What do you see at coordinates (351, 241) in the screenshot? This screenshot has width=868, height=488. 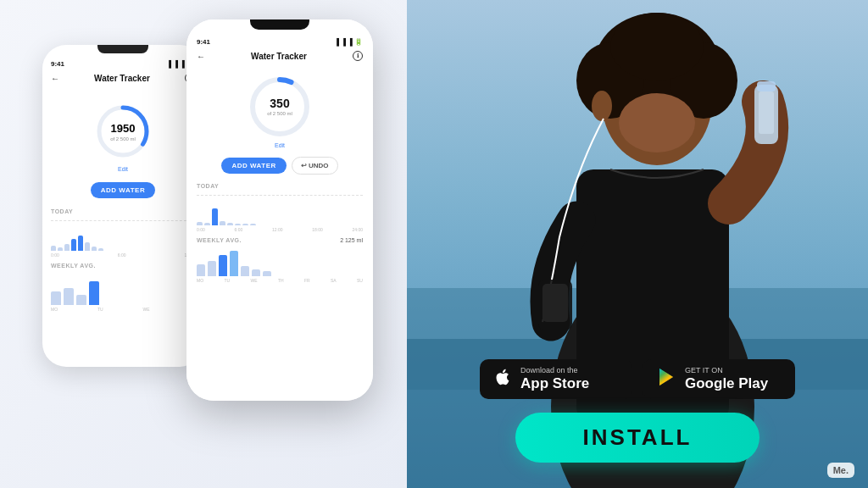 I see `front-weekly-total: 2 125 ml` at bounding box center [351, 241].